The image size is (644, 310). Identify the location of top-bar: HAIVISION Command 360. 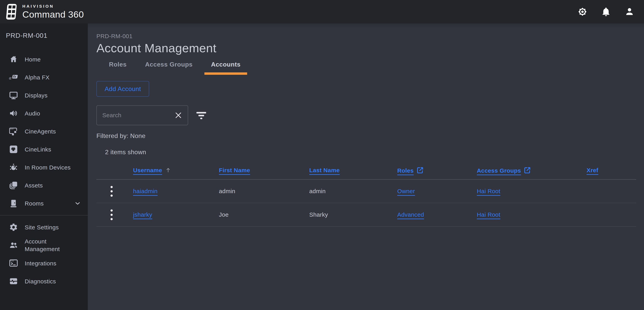
(322, 12).